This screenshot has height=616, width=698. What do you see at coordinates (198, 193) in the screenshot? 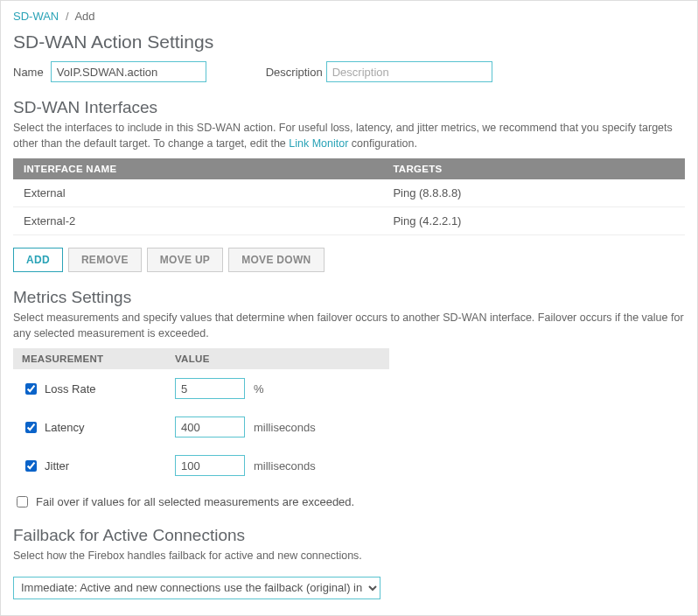
I see `interface-name-cell: External` at bounding box center [198, 193].